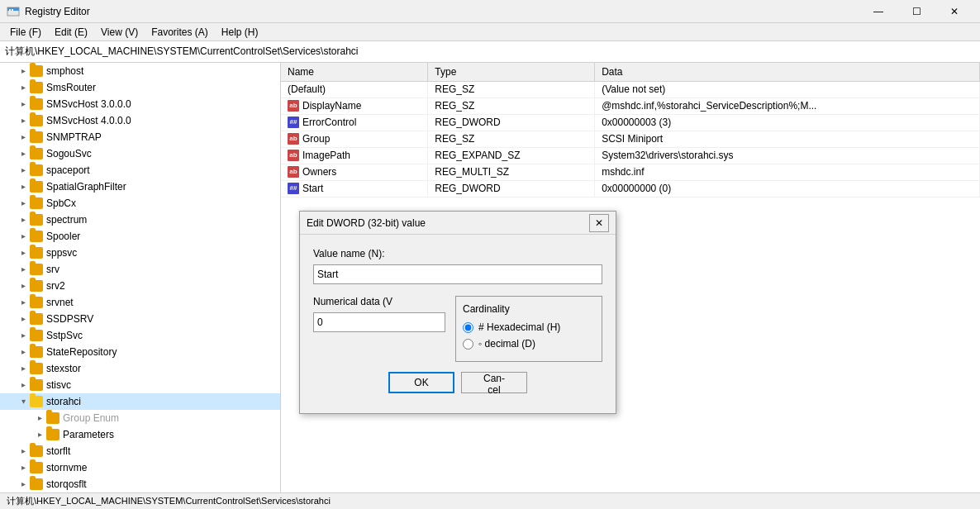  I want to click on tree-item: ▸sppsvc, so click(140, 253).